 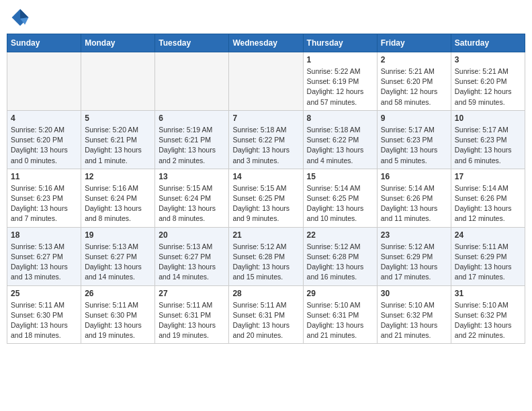 What do you see at coordinates (414, 82) in the screenshot?
I see `calendar-cell: 2Sunrise: 5:21 AM Sunset: 6:20 PM Daylig…` at bounding box center [414, 82].